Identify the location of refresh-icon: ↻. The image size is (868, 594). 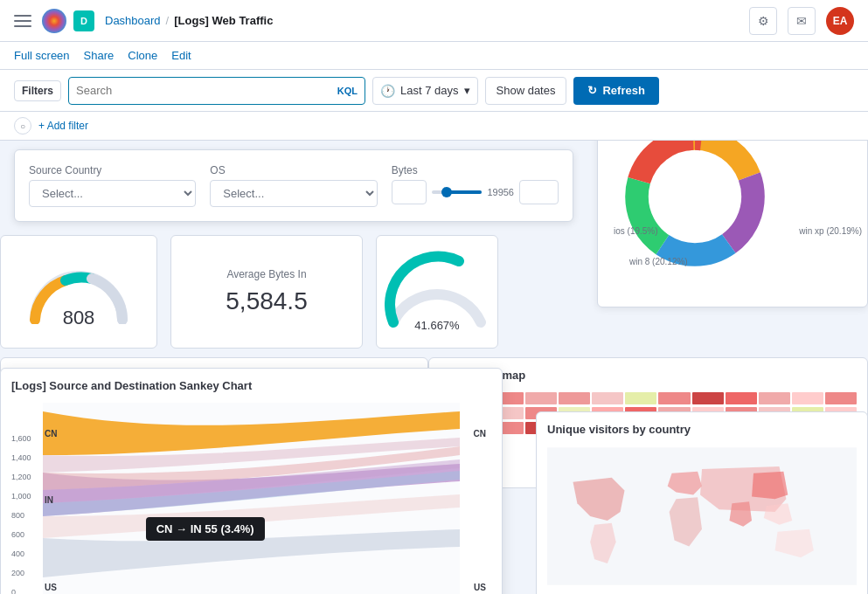
(593, 91).